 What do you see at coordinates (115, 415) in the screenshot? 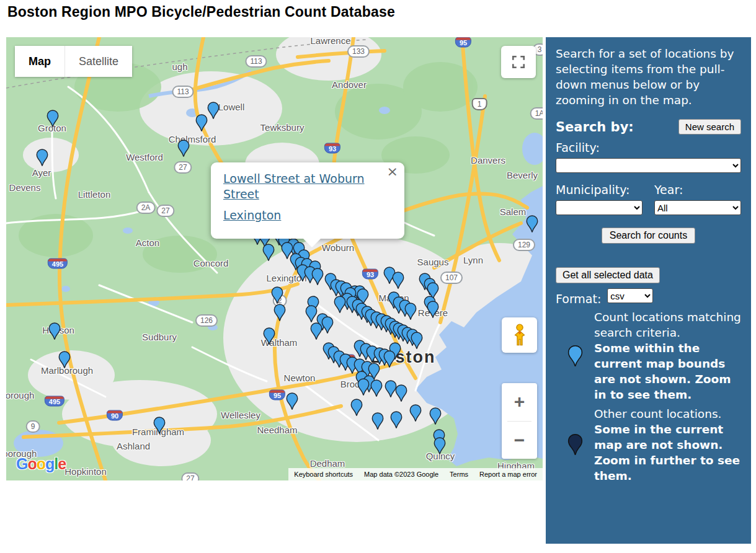
I see `route-shield-icon: 90` at bounding box center [115, 415].